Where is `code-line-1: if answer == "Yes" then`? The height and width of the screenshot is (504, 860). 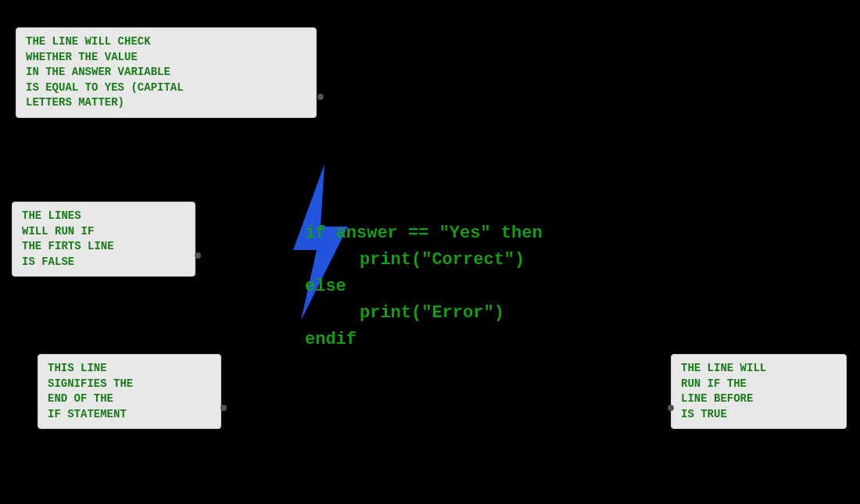
code-line-1: if answer == "Yes" then is located at coordinates (424, 234).